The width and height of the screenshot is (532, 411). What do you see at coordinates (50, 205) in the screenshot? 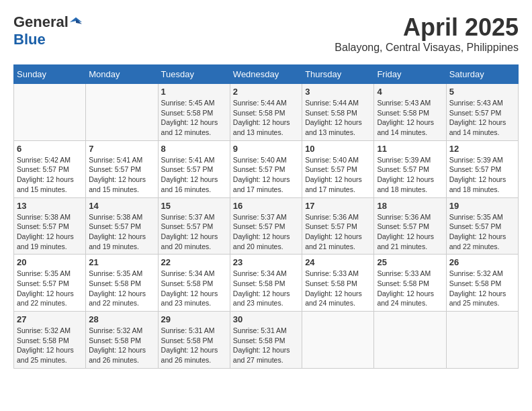
I see `day-number: 13` at bounding box center [50, 205].